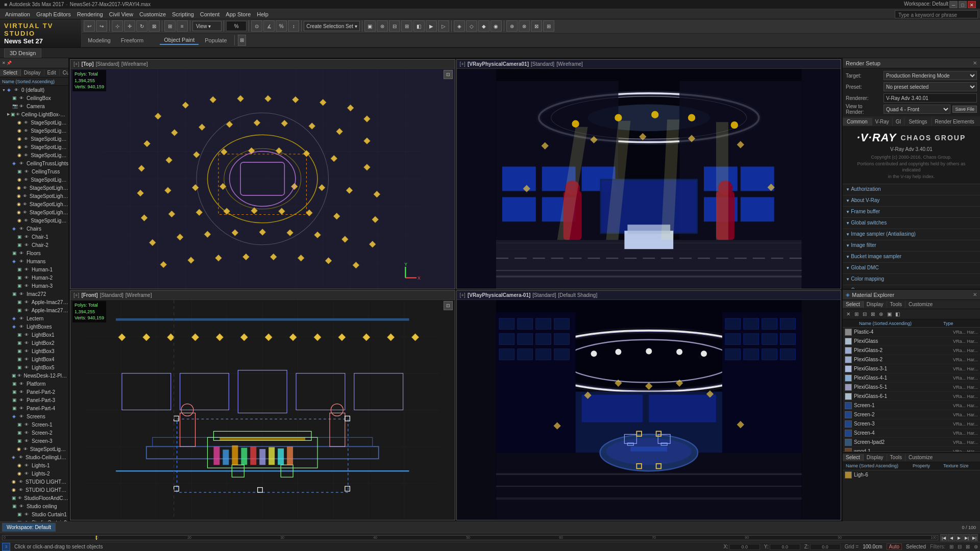 Image resolution: width=980 pixels, height=551 pixels. I want to click on material-list-item: PlexiGlass-4-1VRa... Har..., so click(912, 378).